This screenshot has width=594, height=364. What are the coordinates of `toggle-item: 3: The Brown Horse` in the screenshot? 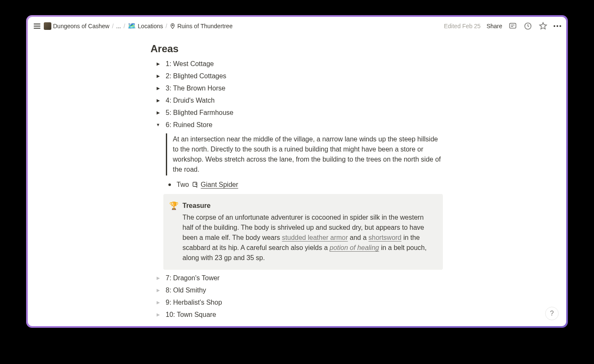 It's located at (297, 88).